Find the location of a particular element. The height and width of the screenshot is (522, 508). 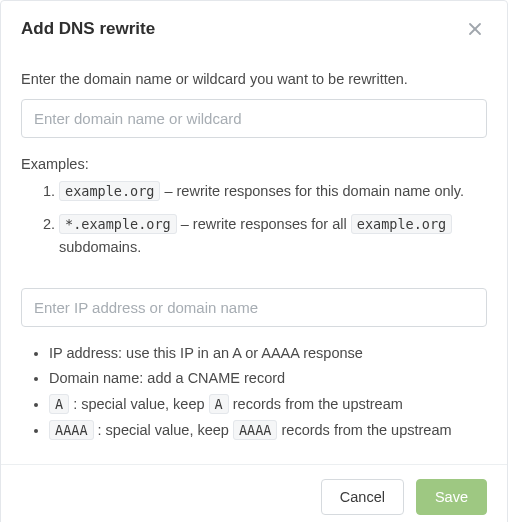

note-code: A is located at coordinates (59, 404).